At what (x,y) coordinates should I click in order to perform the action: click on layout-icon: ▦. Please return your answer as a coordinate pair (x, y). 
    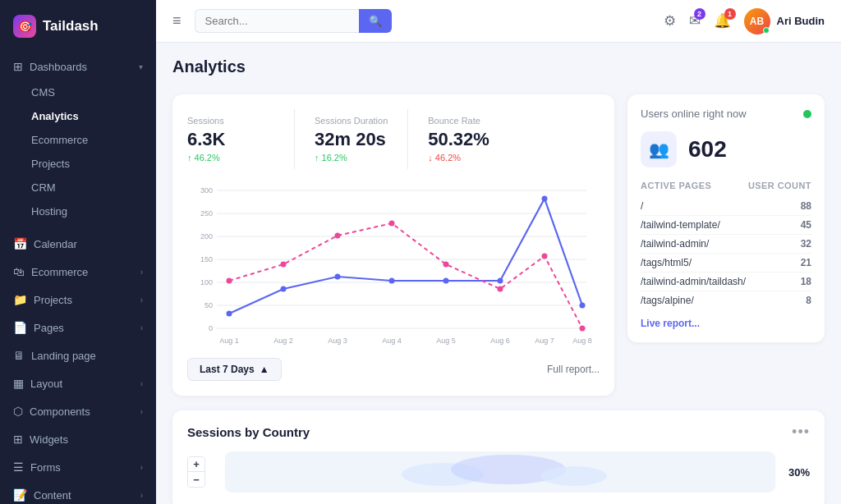
    Looking at the image, I should click on (18, 383).